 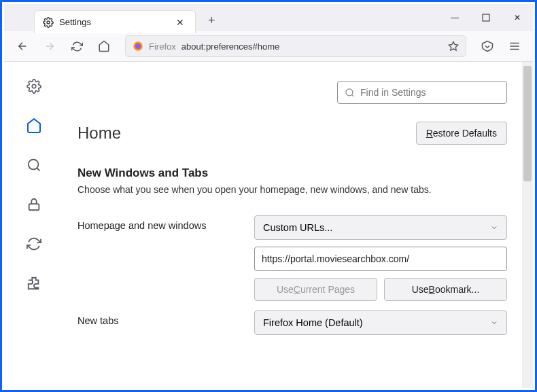 I want to click on restore-defaults-button: Restore Defaults, so click(x=462, y=133).